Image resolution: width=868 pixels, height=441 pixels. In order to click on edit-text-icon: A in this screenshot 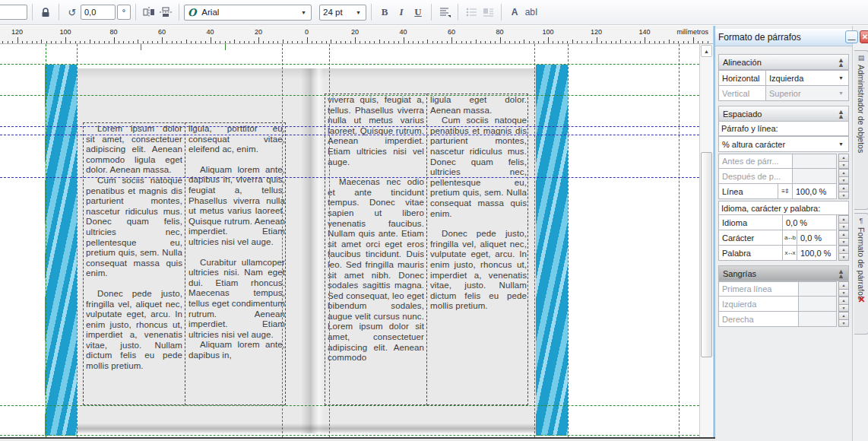, I will do `click(515, 12)`.